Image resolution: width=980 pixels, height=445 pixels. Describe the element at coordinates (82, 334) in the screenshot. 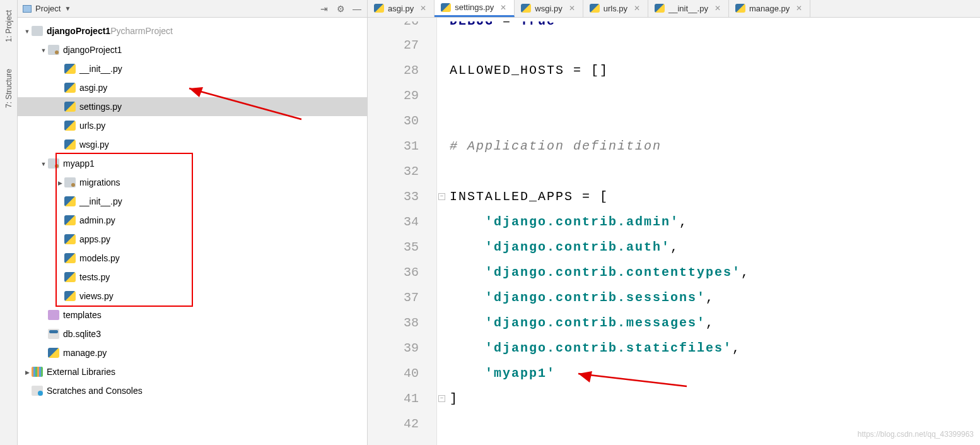

I see `tree-label: db.sqlite3` at that location.